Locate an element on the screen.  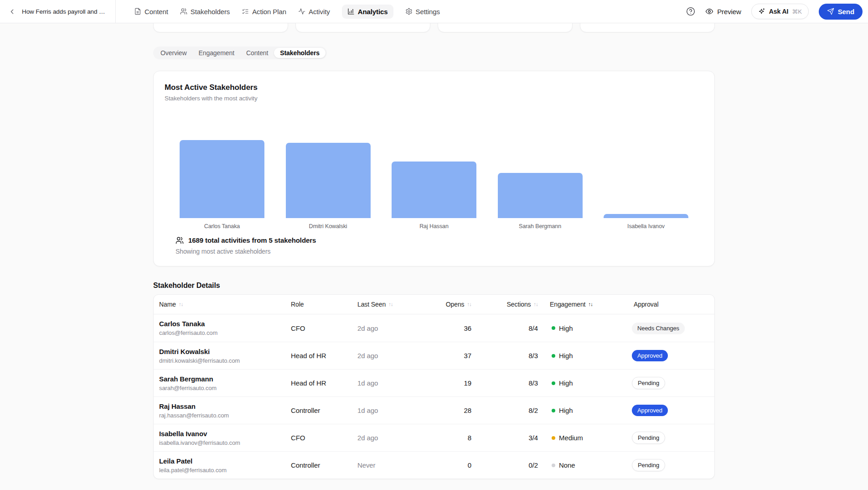
bar-raj-hassan is located at coordinates (434, 190).